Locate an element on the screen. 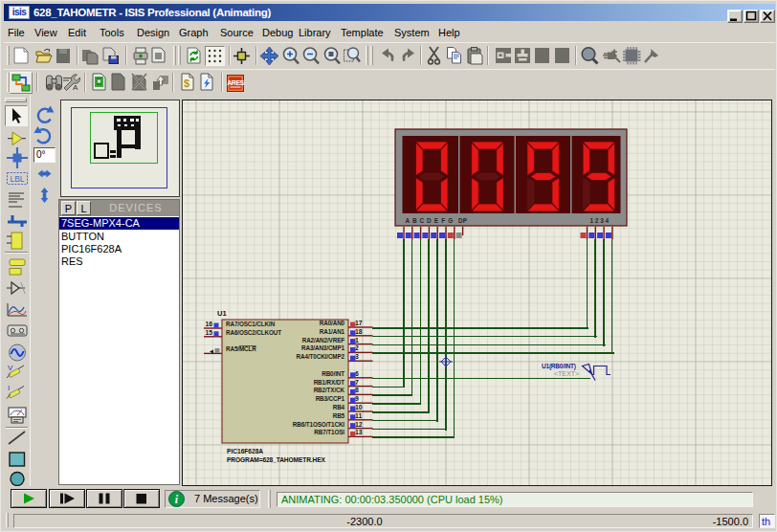 Image resolution: width=777 pixels, height=532 pixels. svg-text: 11 is located at coordinates (358, 415).